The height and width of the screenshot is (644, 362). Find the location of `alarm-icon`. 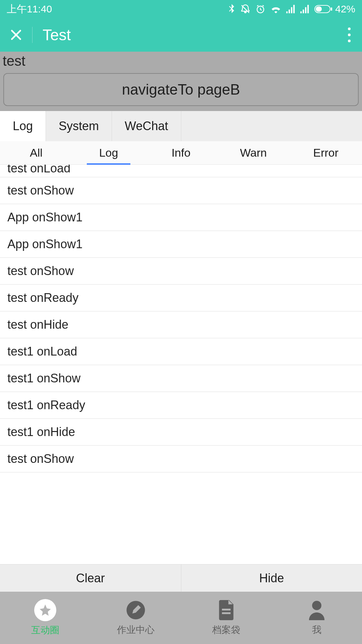

alarm-icon is located at coordinates (260, 9).